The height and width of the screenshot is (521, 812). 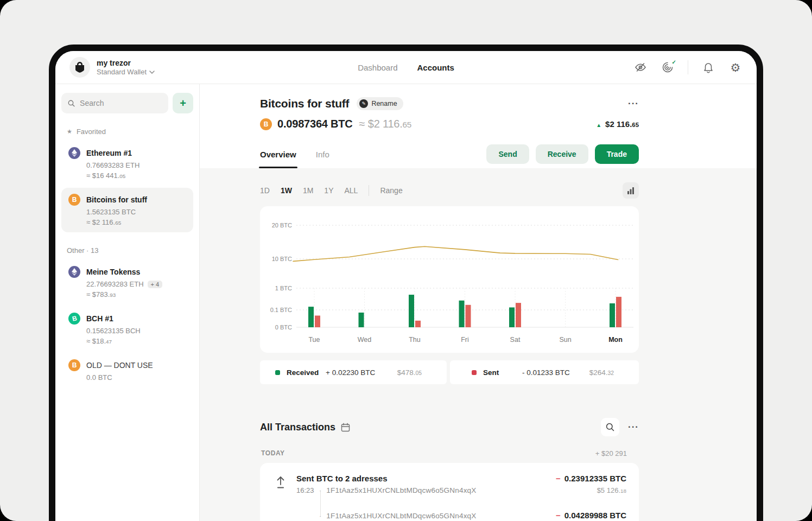 I want to click on svg-text: 0.1 BTC, so click(x=281, y=310).